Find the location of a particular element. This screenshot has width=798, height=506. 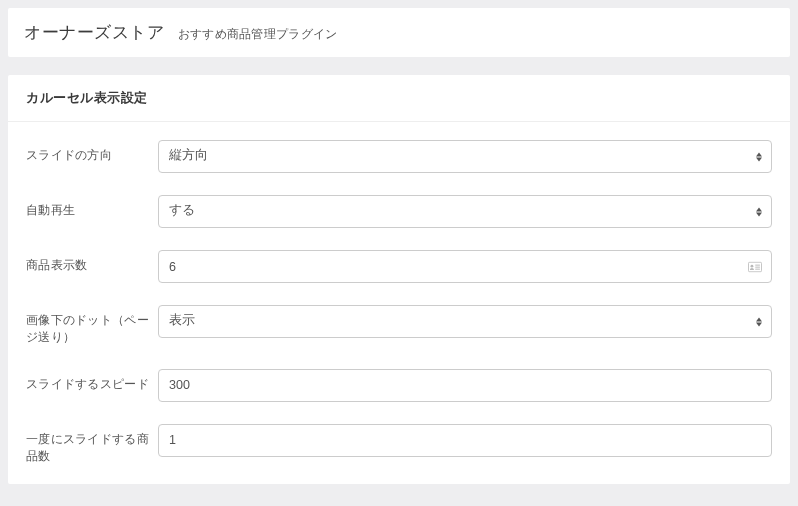

row-slide-direction: スライドの方向 縦方向 is located at coordinates (399, 156).